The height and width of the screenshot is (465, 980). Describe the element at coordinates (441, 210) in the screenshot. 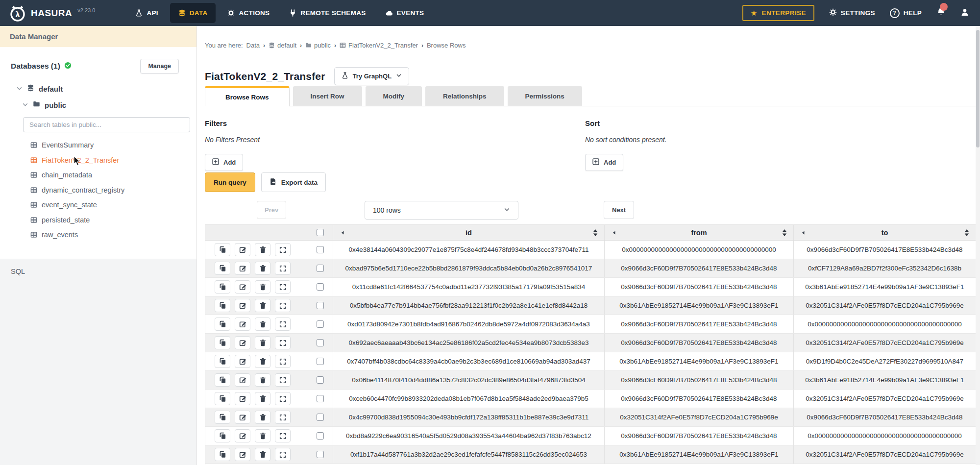

I see `page-size-select: 100 rows` at that location.